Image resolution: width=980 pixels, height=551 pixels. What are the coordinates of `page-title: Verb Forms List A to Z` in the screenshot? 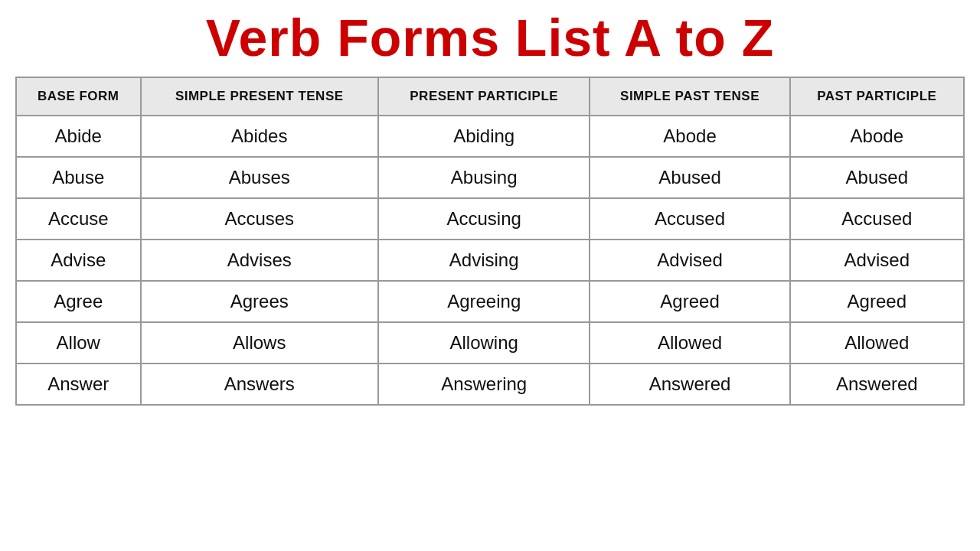 It's located at (490, 37).